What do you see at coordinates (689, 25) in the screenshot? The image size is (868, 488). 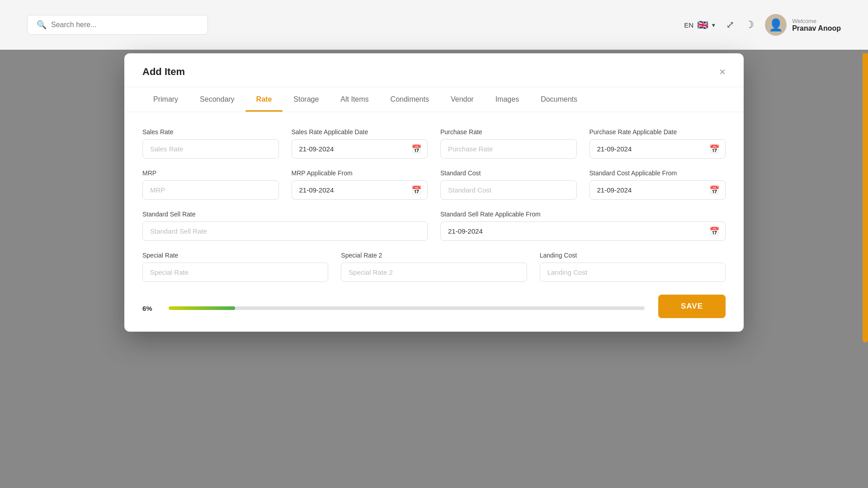 I see `lang-label: EN` at bounding box center [689, 25].